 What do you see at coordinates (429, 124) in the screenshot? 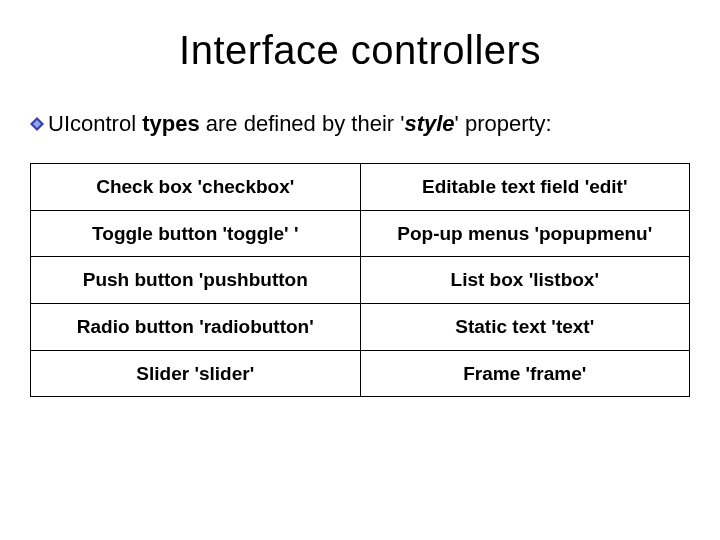
I see `subtitle-part4: style` at bounding box center [429, 124].